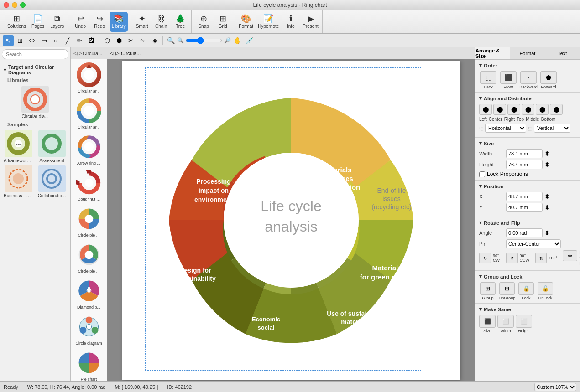 The height and width of the screenshot is (392, 580). Describe the element at coordinates (542, 109) in the screenshot. I see `align-middle-btn: ⬤` at that location.